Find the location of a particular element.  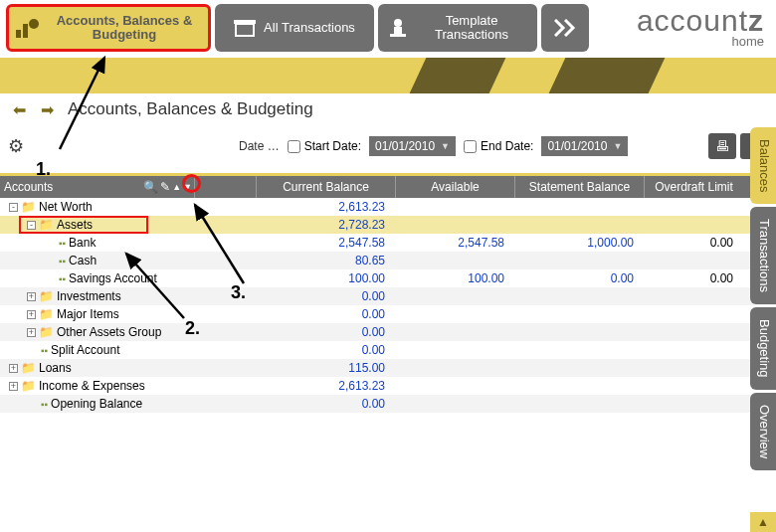

nav-forward-button: ➡ is located at coordinates (47, 109).